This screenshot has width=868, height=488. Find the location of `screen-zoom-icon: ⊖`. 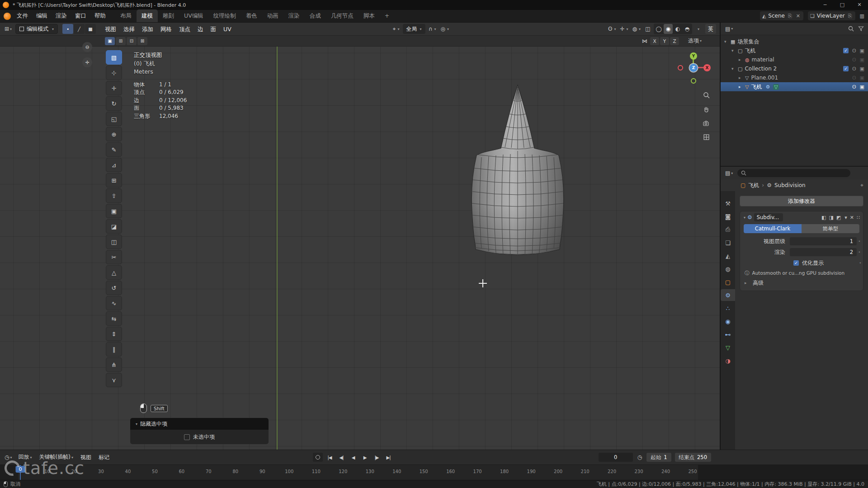

screen-zoom-icon: ⊖ is located at coordinates (87, 47).